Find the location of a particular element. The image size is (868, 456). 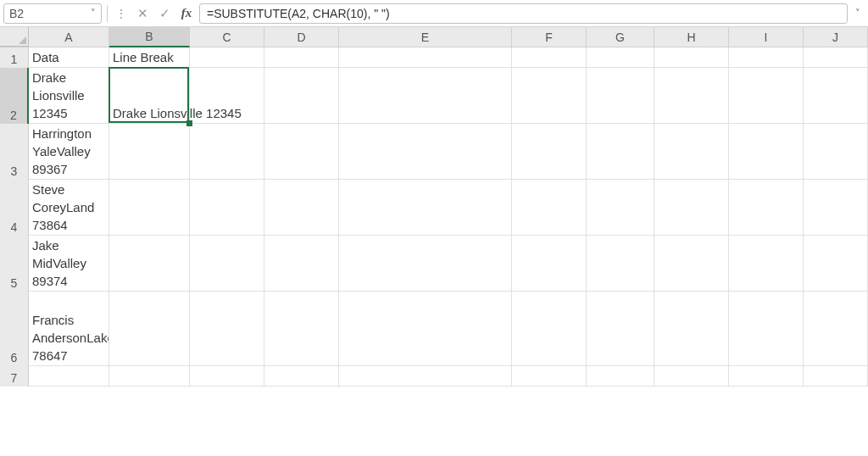

cell-E4 is located at coordinates (426, 208).